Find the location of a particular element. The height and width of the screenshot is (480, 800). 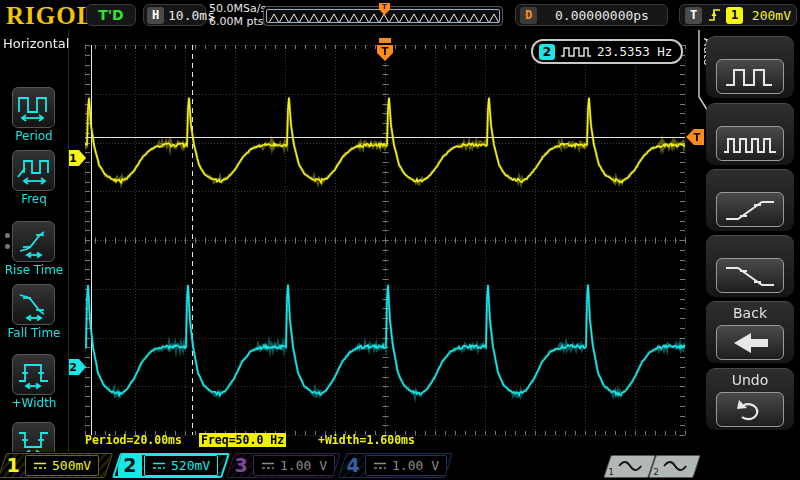

timebase-value: 10.0ms is located at coordinates (192, 16).